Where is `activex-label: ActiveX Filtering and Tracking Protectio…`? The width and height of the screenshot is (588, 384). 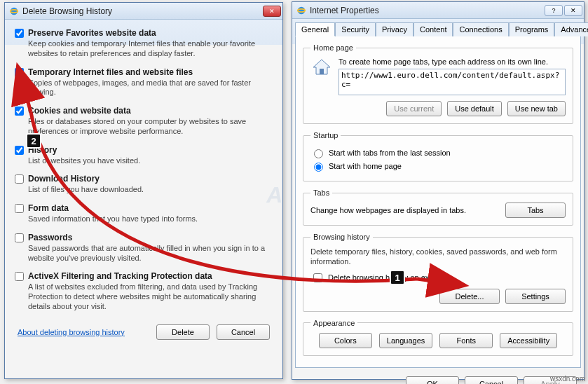 activex-label: ActiveX Filtering and Tracking Protectio… is located at coordinates (150, 276).